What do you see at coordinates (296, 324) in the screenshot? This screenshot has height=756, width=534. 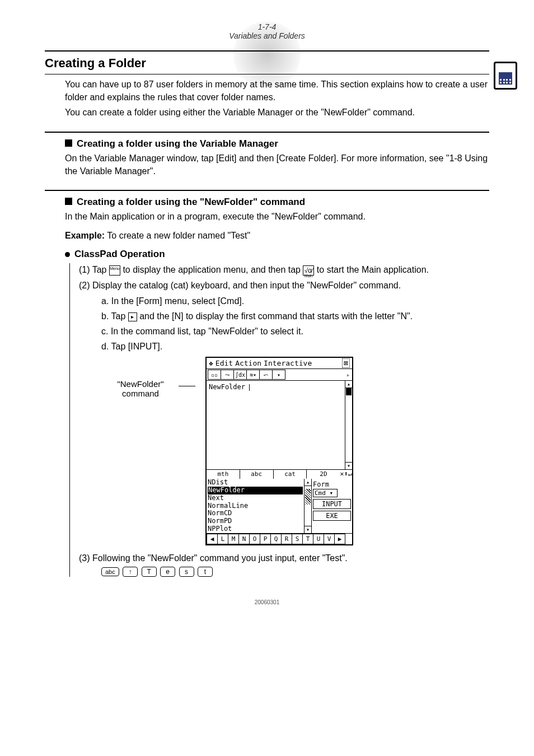 I see `substeps: a. In the [Form] menu, select [Cmd]. b. …` at bounding box center [296, 324].